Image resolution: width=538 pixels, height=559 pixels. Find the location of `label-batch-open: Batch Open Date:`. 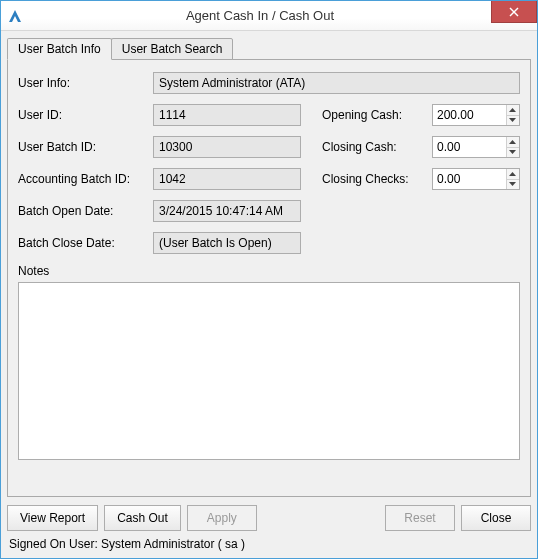

label-batch-open: Batch Open Date: is located at coordinates (86, 211).